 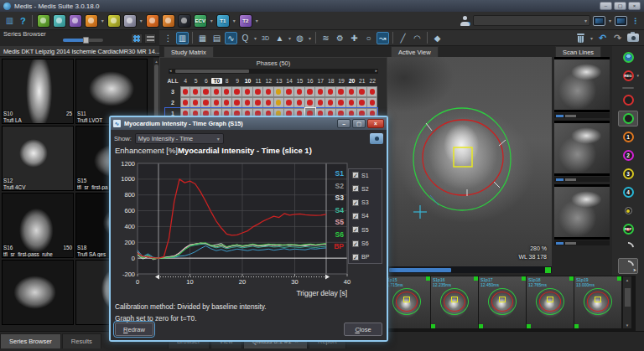 What do you see at coordinates (502, 302) in the screenshot?
I see `phase-thumbnail: S1p1712.450ms` at bounding box center [502, 302].